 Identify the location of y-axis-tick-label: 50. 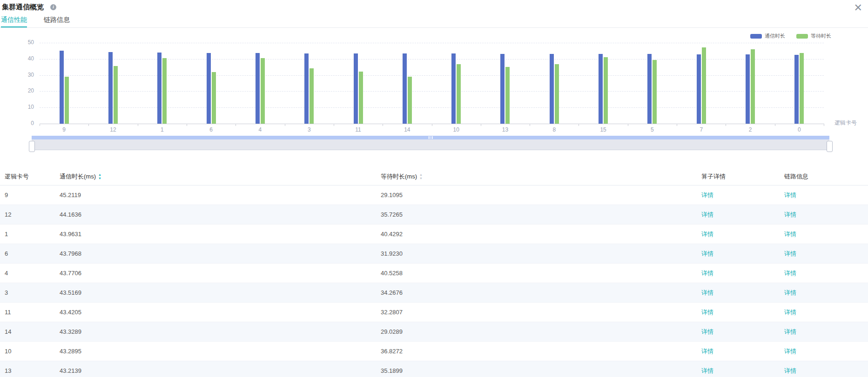
(23, 42).